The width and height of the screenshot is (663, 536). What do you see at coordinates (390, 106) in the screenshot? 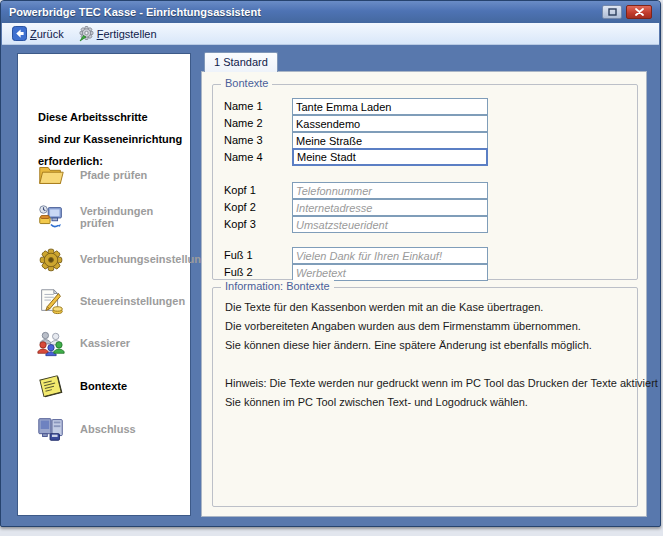
I see `name1-input` at bounding box center [390, 106].